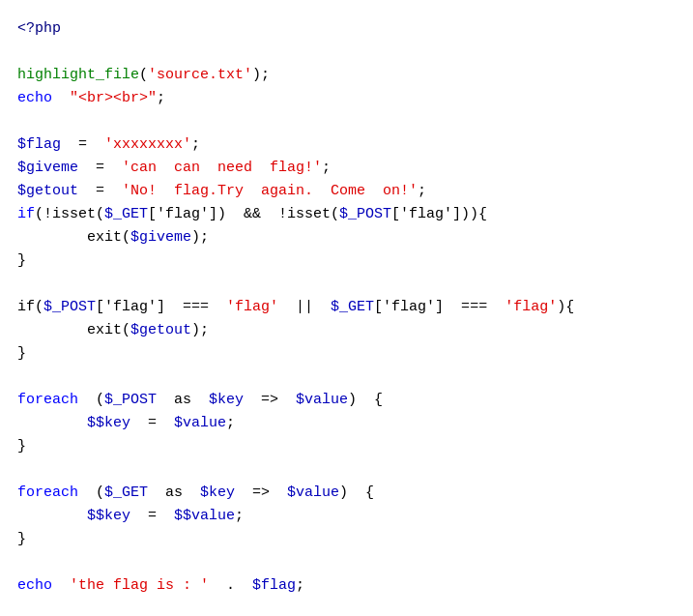 The image size is (693, 616). Describe the element at coordinates (346, 424) in the screenshot. I see `code-line: $$key = $value;` at that location.